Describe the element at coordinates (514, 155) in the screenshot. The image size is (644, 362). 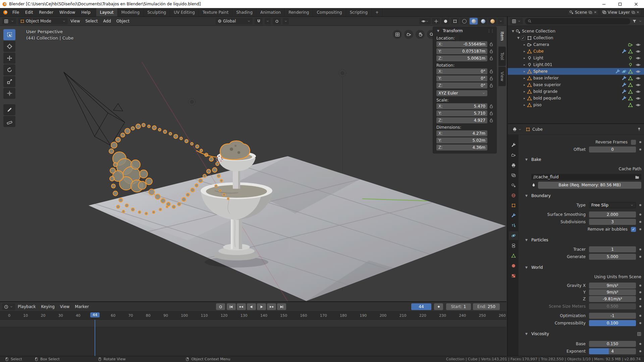
I see `tab-render` at that location.